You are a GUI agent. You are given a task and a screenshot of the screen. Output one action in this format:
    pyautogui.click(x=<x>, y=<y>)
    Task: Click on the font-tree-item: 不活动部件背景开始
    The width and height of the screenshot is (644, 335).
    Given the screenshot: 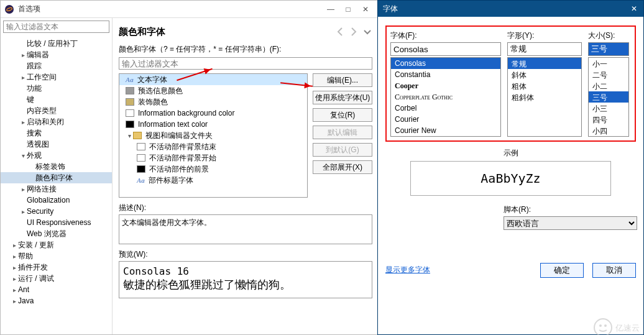 What is the action you would take?
    pyautogui.click(x=213, y=158)
    